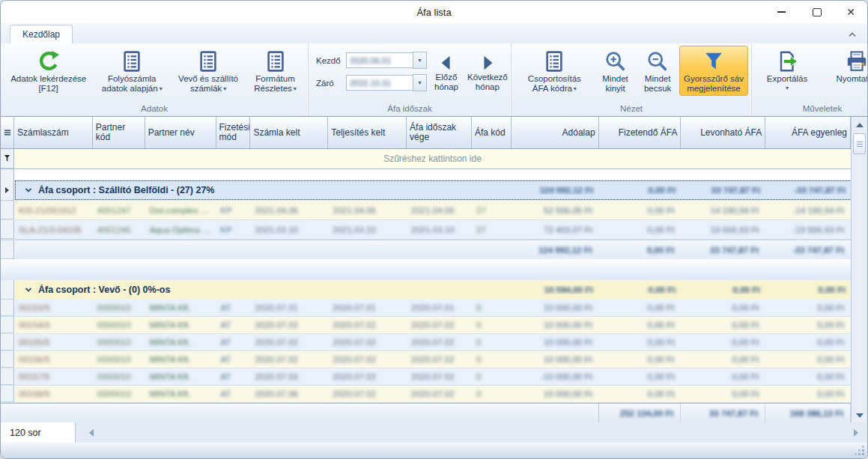 The width and height of the screenshot is (868, 459). What do you see at coordinates (658, 61) in the screenshot?
I see `zoom-out-icon` at bounding box center [658, 61].